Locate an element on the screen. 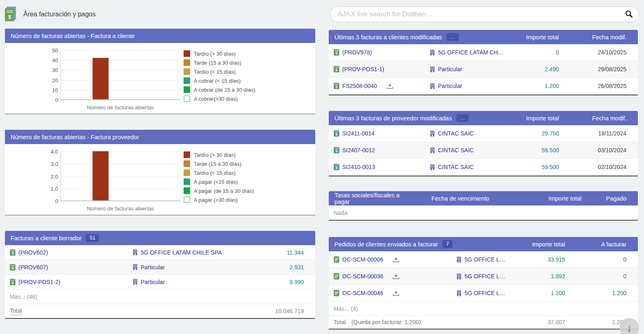  table-row: $SI2410-0013CINTAC SAIC59.50002/10/2024 is located at coordinates (483, 167).